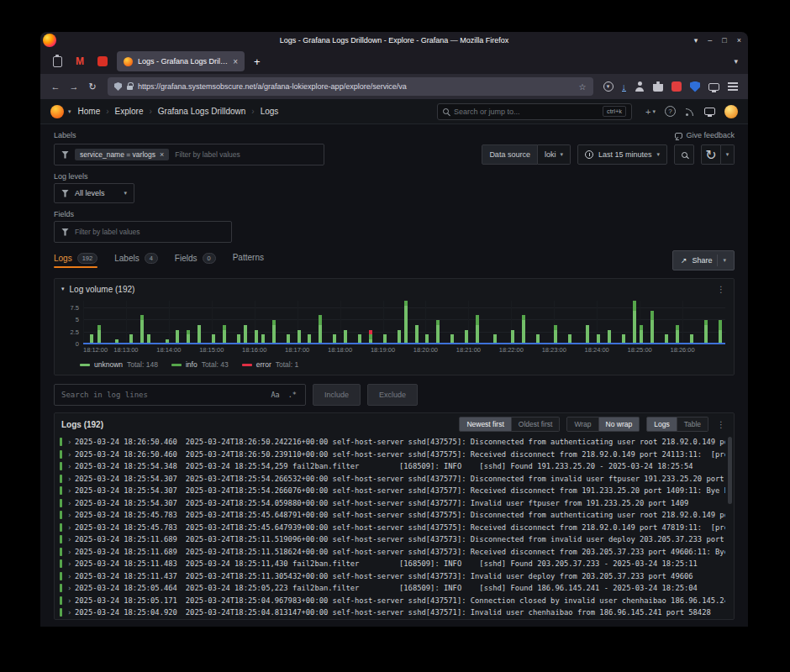 The height and width of the screenshot is (672, 790). Describe the element at coordinates (76, 260) in the screenshot. I see `tab-logs: Logs192` at that location.